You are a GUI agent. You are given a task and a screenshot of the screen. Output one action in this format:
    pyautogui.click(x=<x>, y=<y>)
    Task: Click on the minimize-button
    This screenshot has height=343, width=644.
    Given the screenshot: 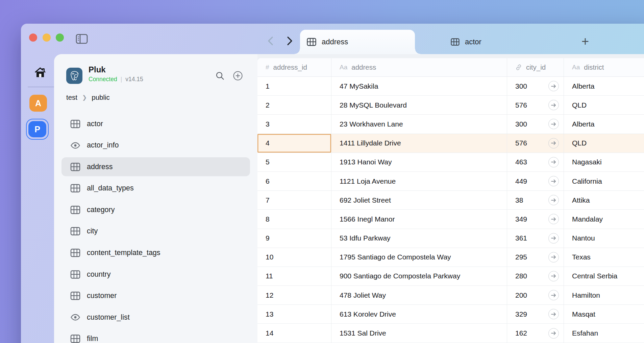 What is the action you would take?
    pyautogui.click(x=47, y=38)
    